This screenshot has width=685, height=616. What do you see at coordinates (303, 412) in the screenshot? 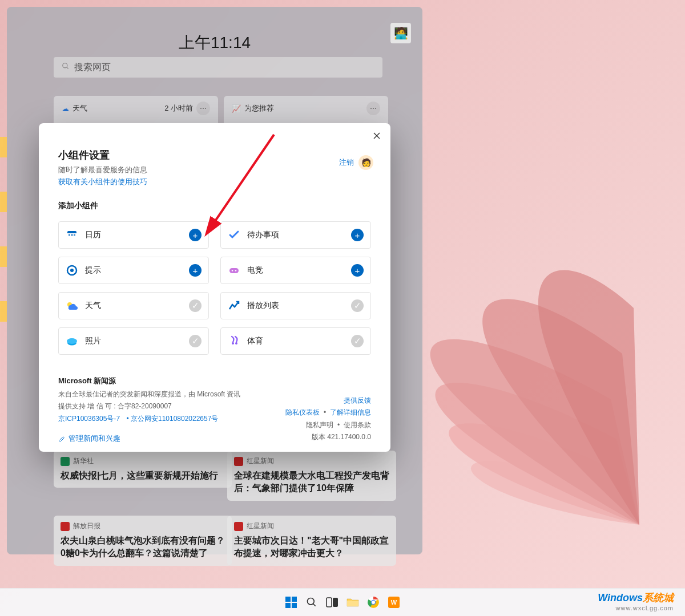
I see `privacy-dashboard-link: 隐私仪表板` at bounding box center [303, 412].